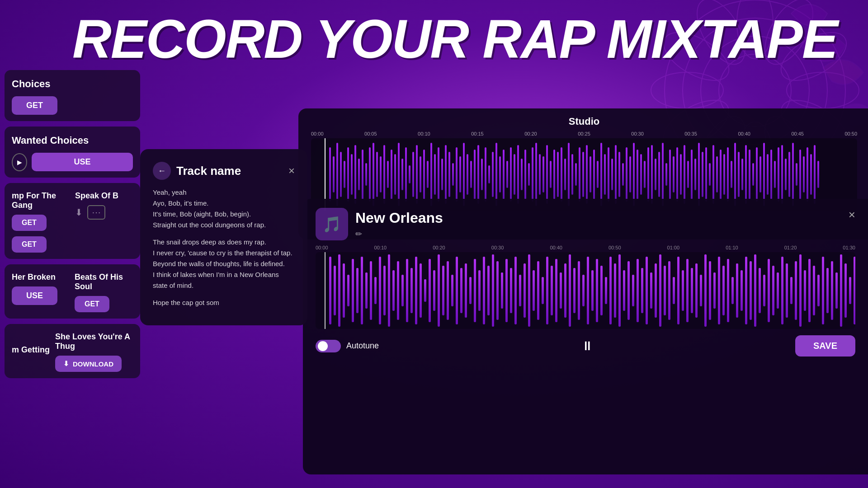  What do you see at coordinates (224, 303) in the screenshot?
I see `lyrics-verse-3: Hope the cap got som` at bounding box center [224, 303].